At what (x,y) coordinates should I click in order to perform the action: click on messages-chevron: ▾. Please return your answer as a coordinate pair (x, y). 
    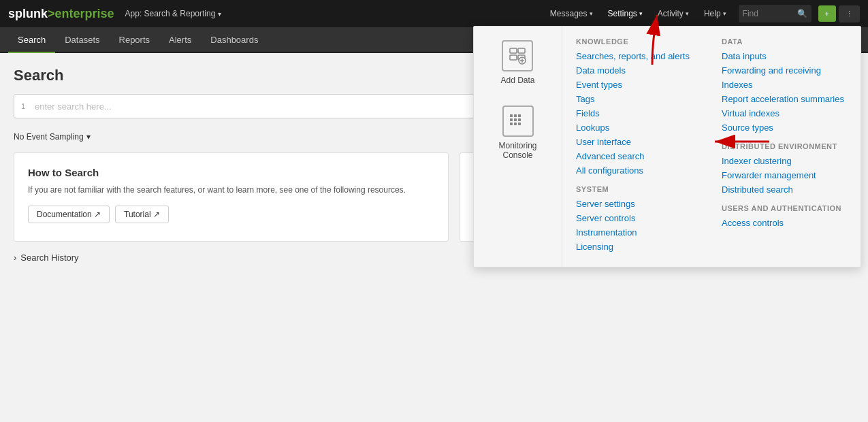
    Looking at the image, I should click on (591, 14).